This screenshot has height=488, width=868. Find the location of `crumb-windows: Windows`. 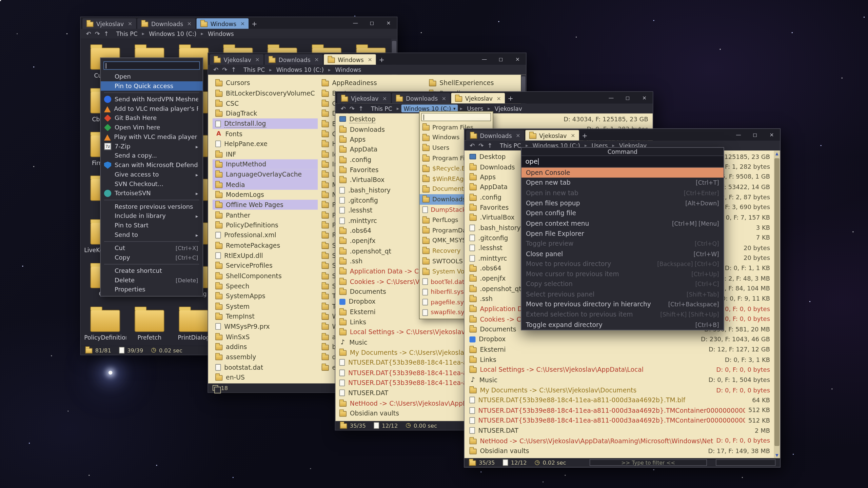

crumb-windows: Windows is located at coordinates (221, 34).